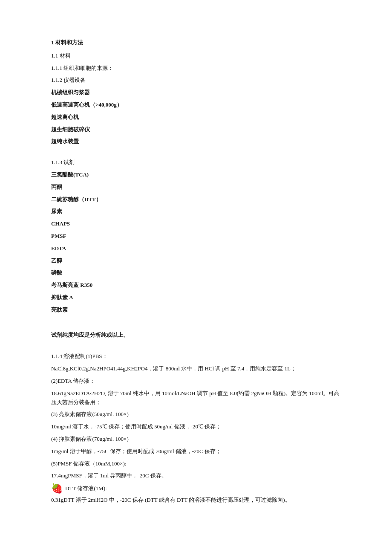 This screenshot has height=555, width=392. What do you see at coordinates (196, 273) in the screenshot?
I see `reagent-item: 磷酸` at bounding box center [196, 273].